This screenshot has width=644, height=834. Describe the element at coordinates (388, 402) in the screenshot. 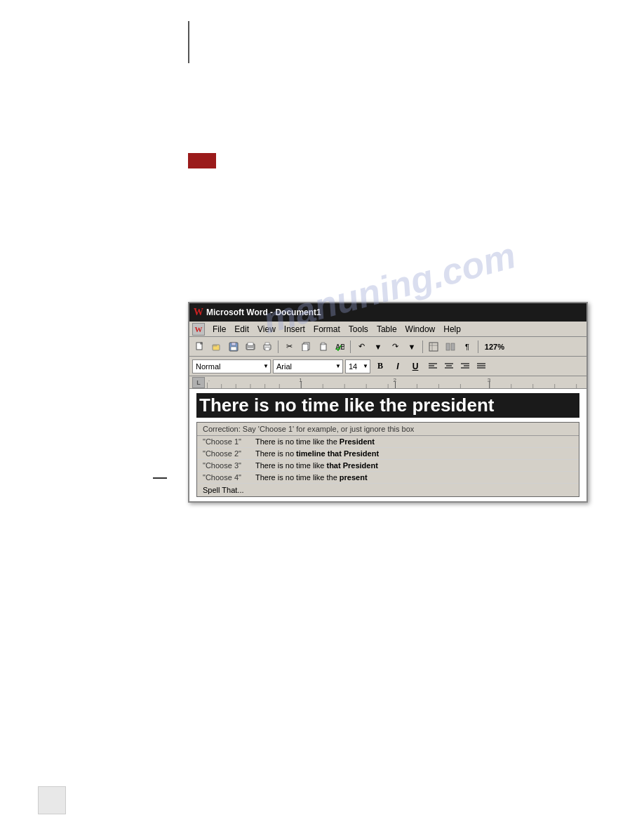

I see `word-window: W Microsoft Word - Document1 W File Edit…` at that location.